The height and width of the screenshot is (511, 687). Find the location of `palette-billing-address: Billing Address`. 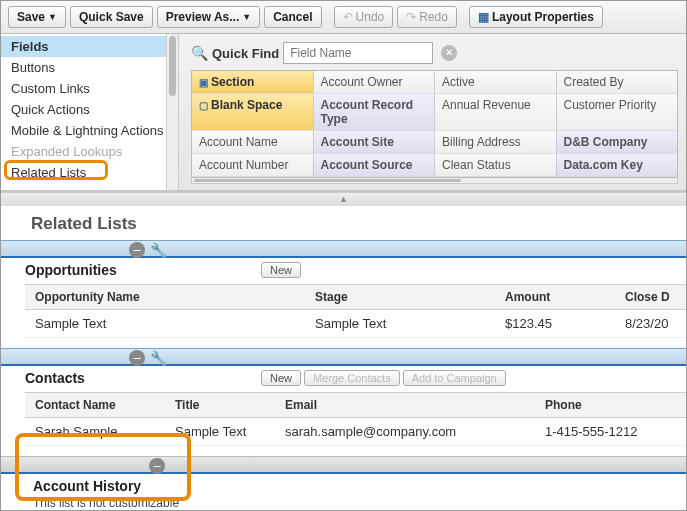

palette-billing-address: Billing Address is located at coordinates (496, 142).